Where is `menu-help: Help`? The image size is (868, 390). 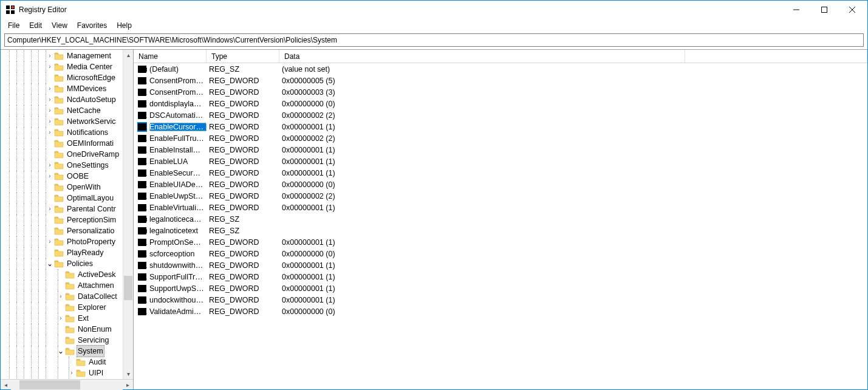 menu-help: Help is located at coordinates (124, 26).